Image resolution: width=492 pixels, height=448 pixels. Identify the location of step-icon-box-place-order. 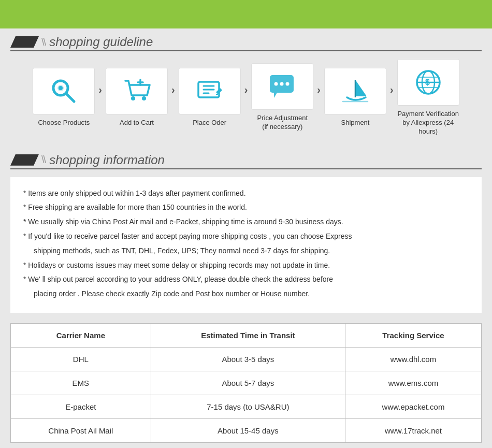
(210, 91).